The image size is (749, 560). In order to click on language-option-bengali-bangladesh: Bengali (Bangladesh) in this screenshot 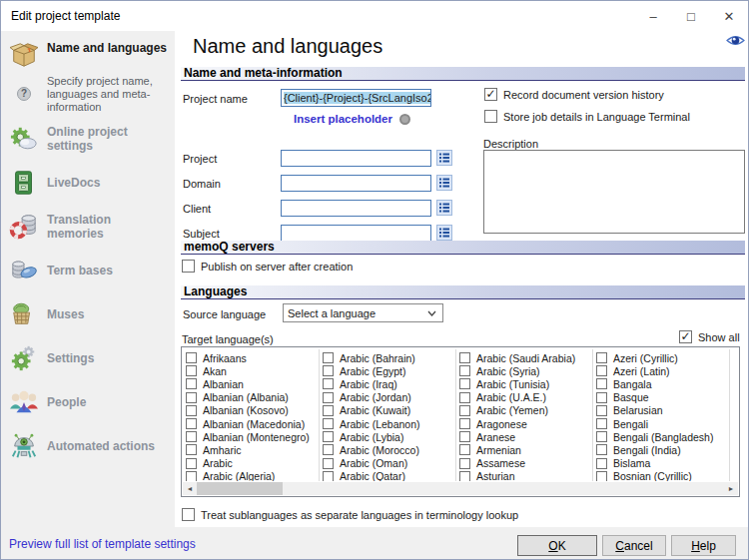, I will do `click(663, 437)`.